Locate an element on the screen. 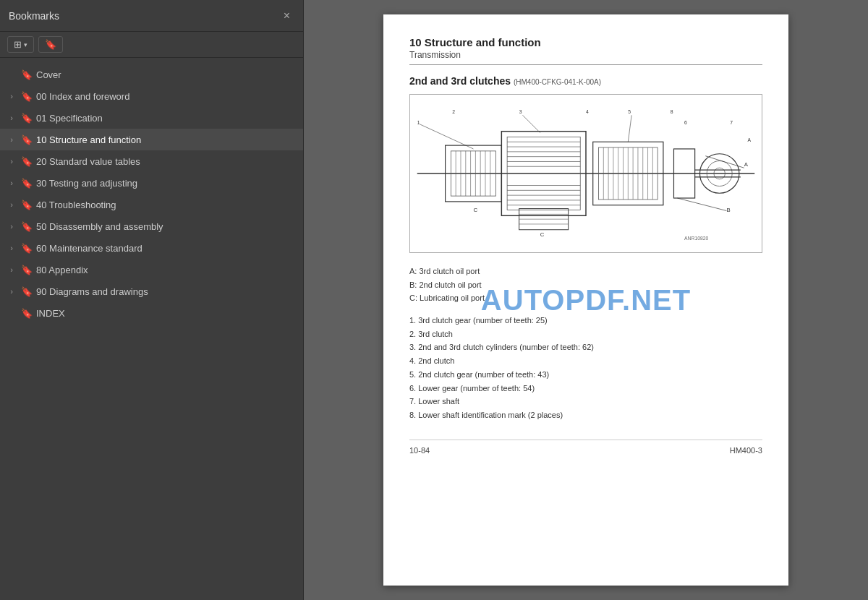 This screenshot has width=868, height=600. chevron-01: › is located at coordinates (12, 118).